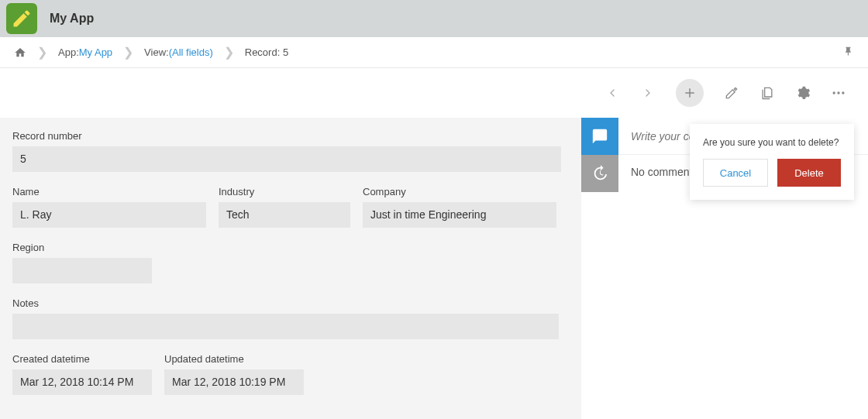 Image resolution: width=868 pixels, height=419 pixels. Describe the element at coordinates (82, 359) in the screenshot. I see `created-datetime-label: Created datetime` at that location.